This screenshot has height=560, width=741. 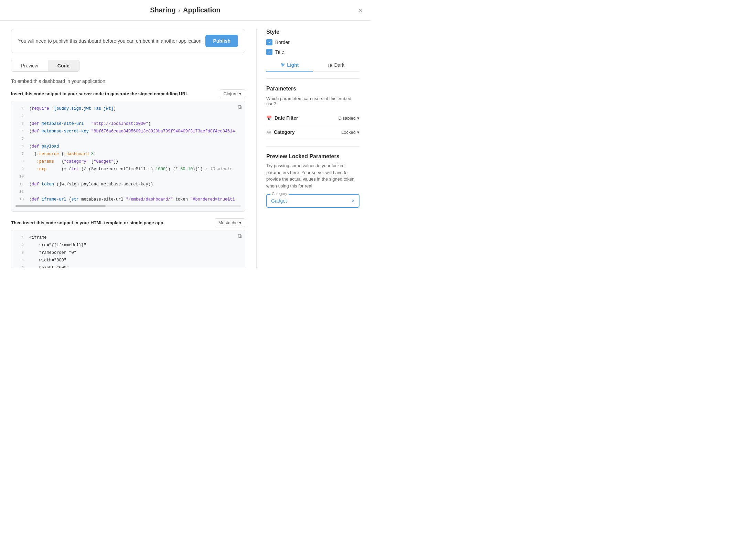 What do you see at coordinates (240, 94) in the screenshot?
I see `chevron-down-icon: ▾` at bounding box center [240, 94].